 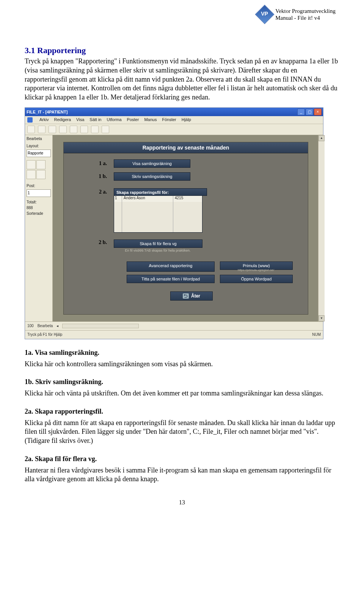 What do you see at coordinates (182, 50) in the screenshot?
I see `section-heading: 3.1 Rapportering` at bounding box center [182, 50].